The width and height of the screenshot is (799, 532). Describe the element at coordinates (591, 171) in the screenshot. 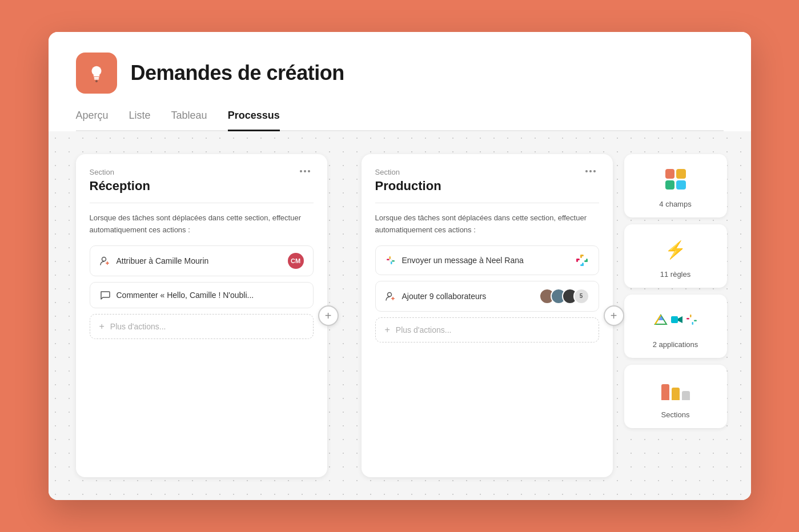

I see `section-production-more-button` at that location.